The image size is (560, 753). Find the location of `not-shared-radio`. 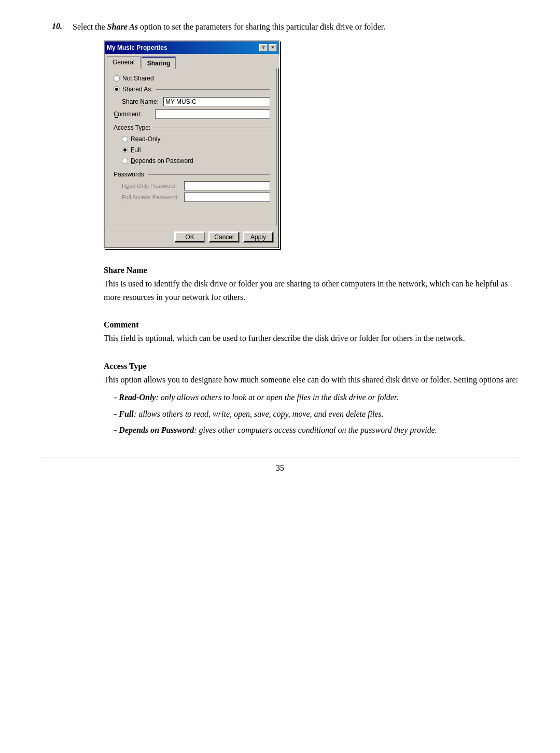

not-shared-radio is located at coordinates (117, 78).